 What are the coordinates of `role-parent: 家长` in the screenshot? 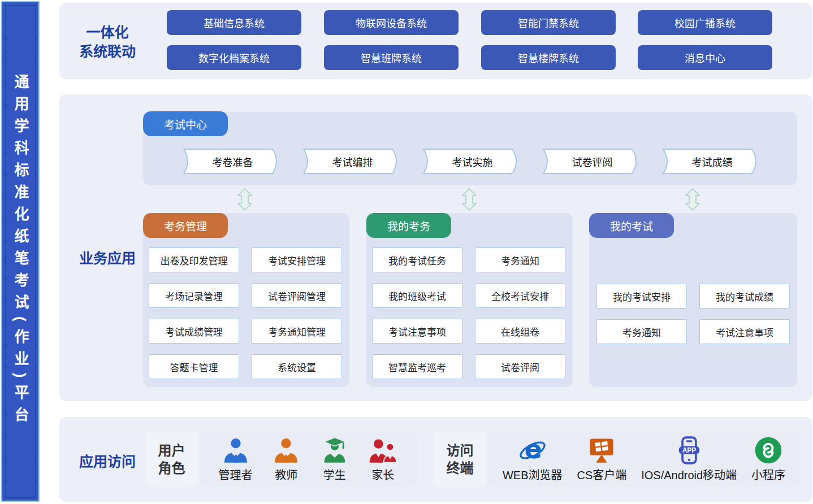 It's located at (383, 459).